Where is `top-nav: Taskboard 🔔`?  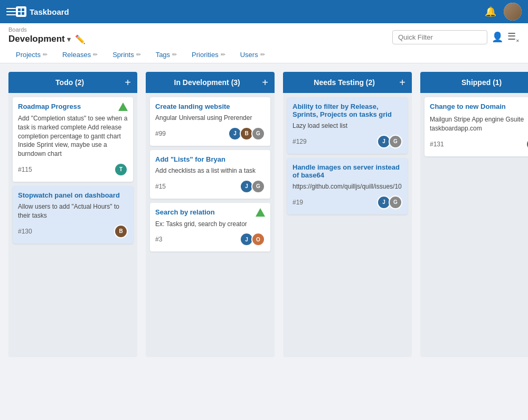 top-nav: Taskboard 🔔 is located at coordinates (264, 12).